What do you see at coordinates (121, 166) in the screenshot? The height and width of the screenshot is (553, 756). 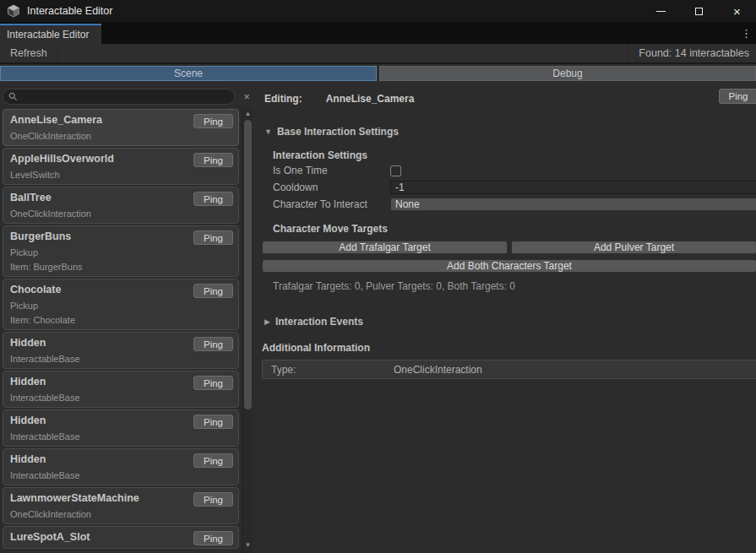 I see `list-item: AppleHillsOverworldPingLevelSwitch` at bounding box center [121, 166].